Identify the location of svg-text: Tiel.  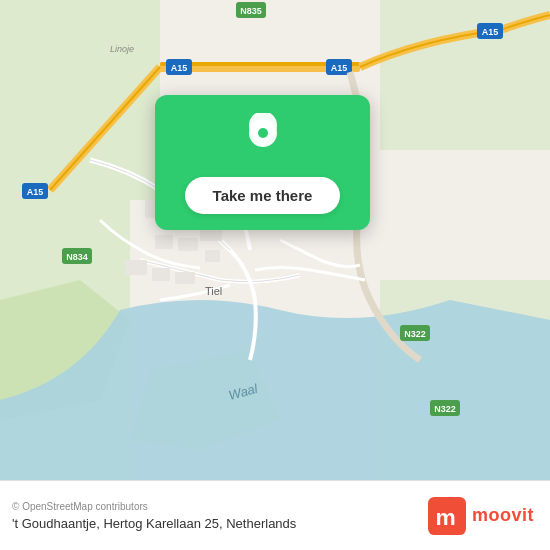
(214, 291).